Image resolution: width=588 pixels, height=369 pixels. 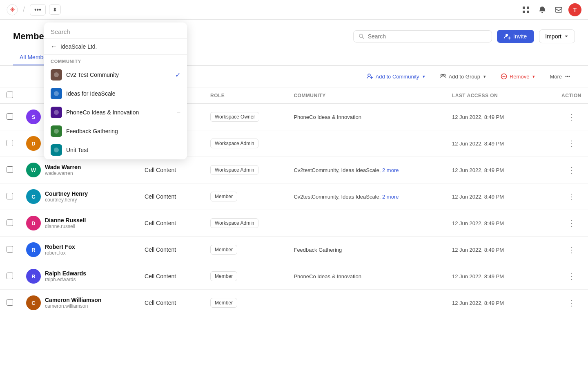 What do you see at coordinates (33, 170) in the screenshot?
I see `avatar: W` at bounding box center [33, 170].